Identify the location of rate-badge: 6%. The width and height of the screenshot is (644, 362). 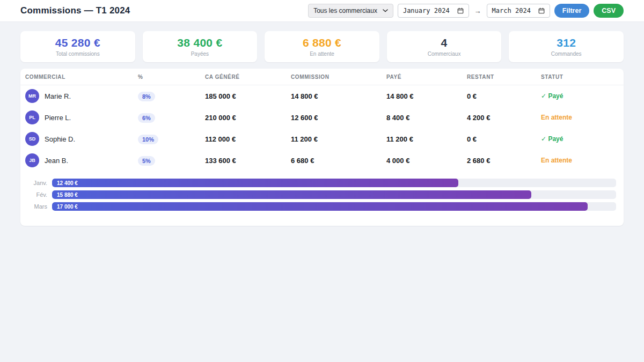
(147, 118).